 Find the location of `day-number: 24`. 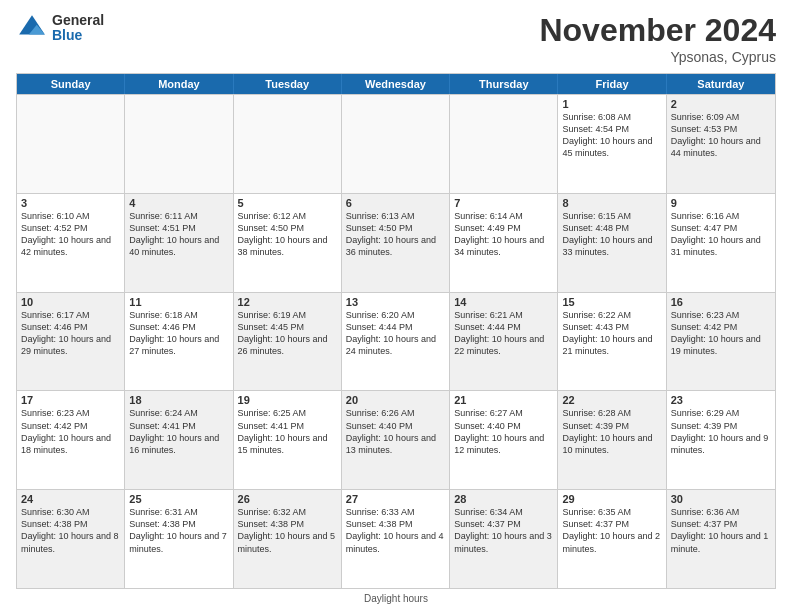

day-number: 24 is located at coordinates (70, 499).